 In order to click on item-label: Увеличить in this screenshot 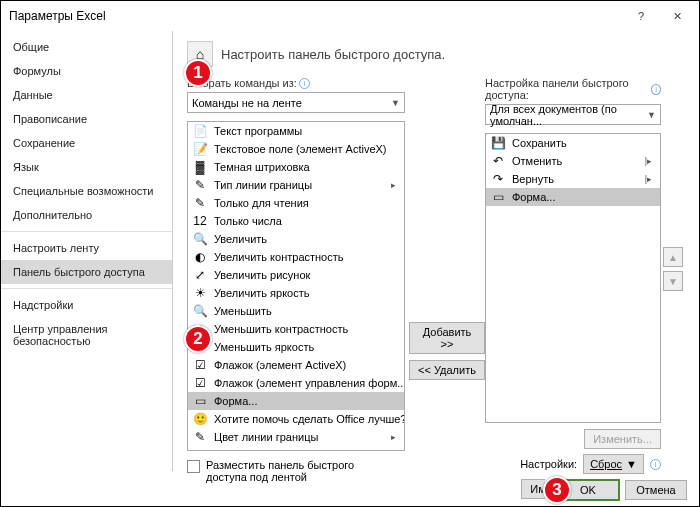, I will do `click(240, 239)`.